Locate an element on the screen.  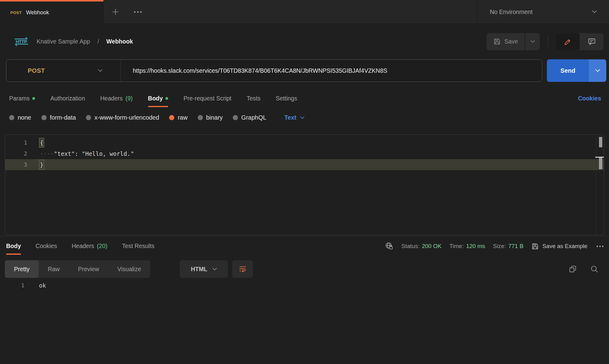
side-panel-toggle-group is located at coordinates (580, 42).